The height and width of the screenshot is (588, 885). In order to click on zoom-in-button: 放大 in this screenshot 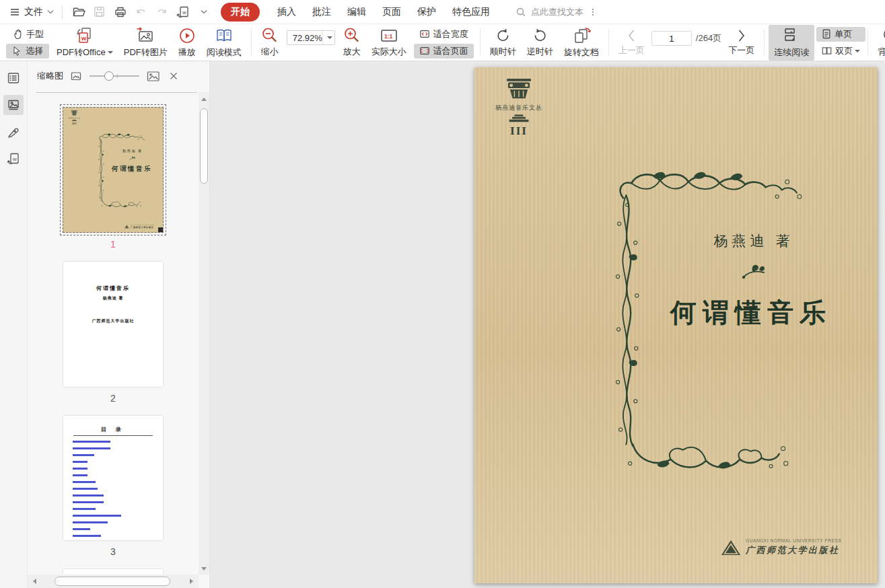, I will do `click(352, 42)`.